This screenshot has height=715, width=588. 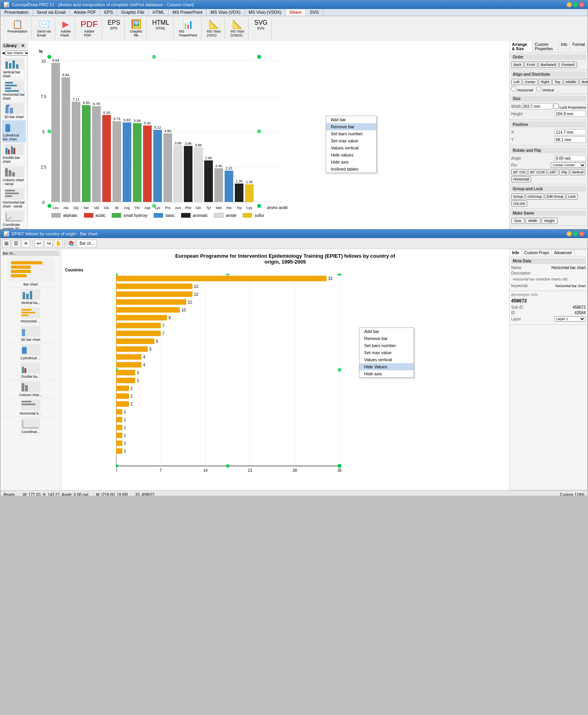 I want to click on ctx-hide-values: Hide values, so click(x=351, y=155).